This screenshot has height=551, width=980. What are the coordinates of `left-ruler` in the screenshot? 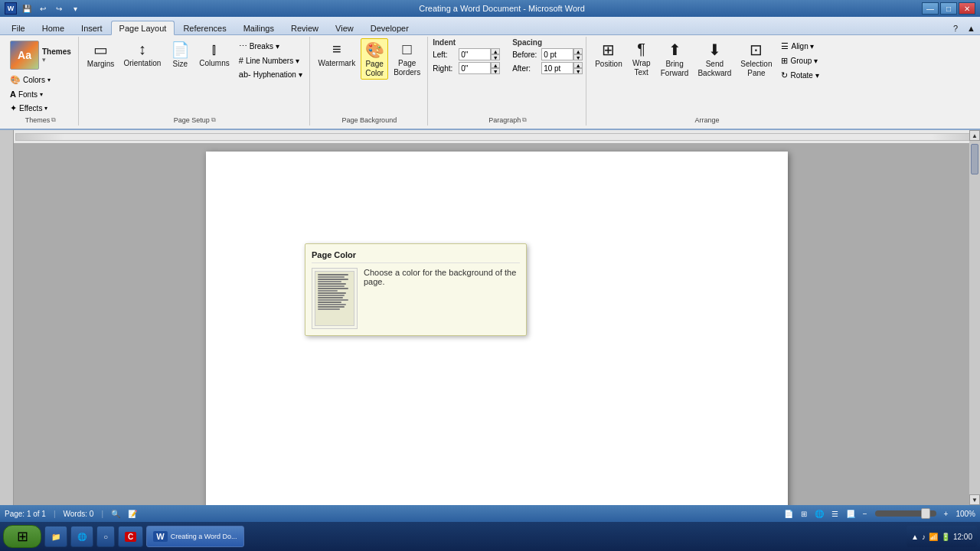 It's located at (7, 318).